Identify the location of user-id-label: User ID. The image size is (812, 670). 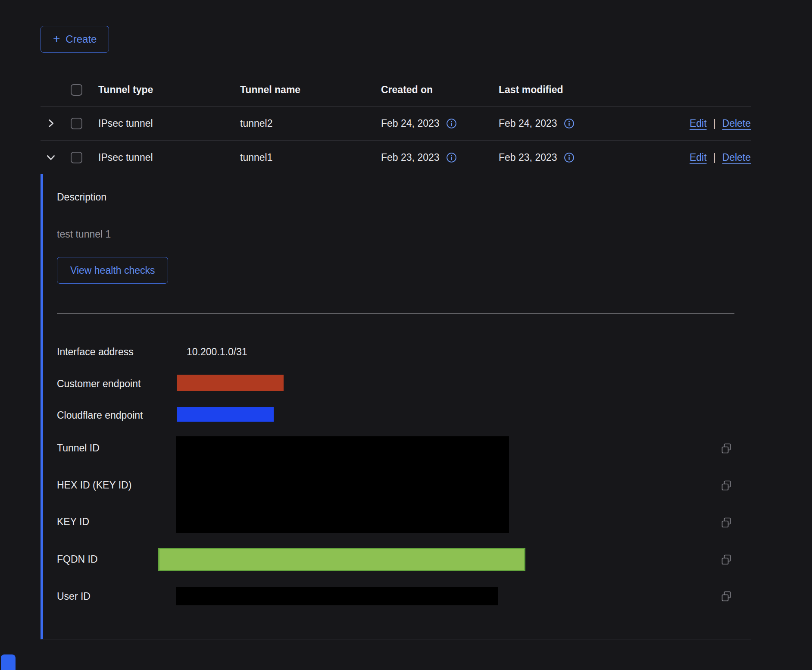
(74, 597).